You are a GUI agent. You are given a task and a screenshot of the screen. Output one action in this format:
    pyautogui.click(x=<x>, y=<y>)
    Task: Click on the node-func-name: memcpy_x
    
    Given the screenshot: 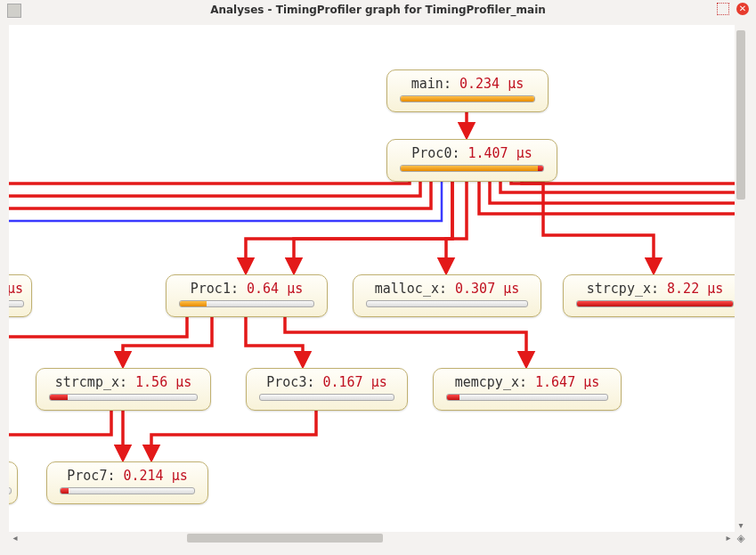 What is the action you would take?
    pyautogui.click(x=487, y=382)
    